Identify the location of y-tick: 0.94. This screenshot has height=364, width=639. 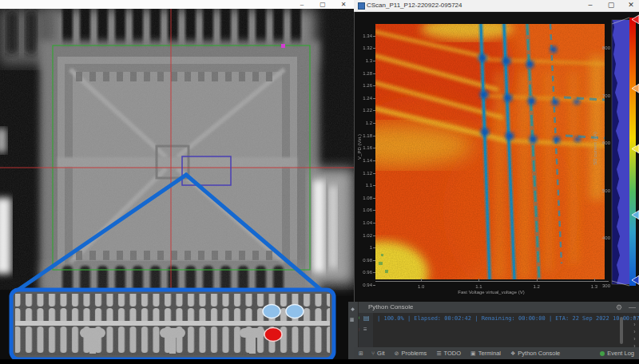
(364, 285).